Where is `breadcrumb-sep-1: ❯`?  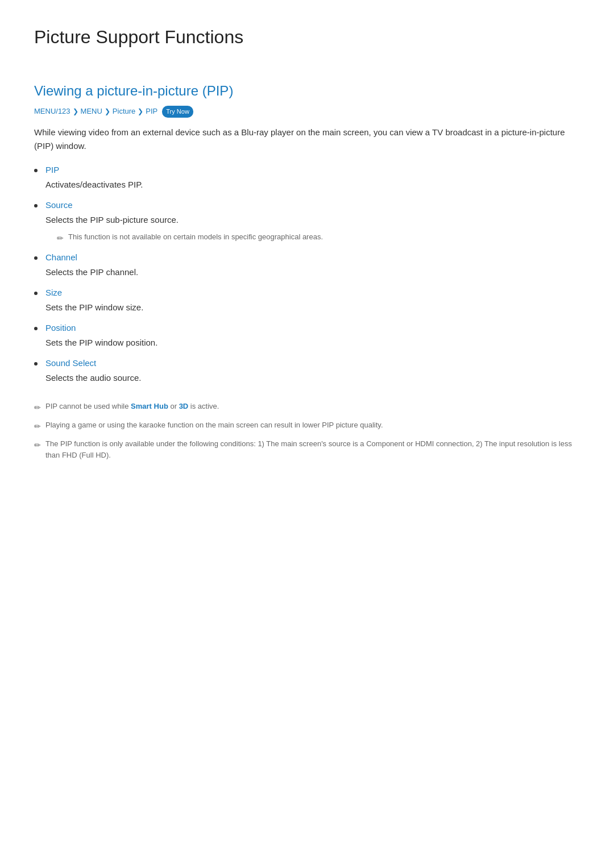 breadcrumb-sep-1: ❯ is located at coordinates (76, 111).